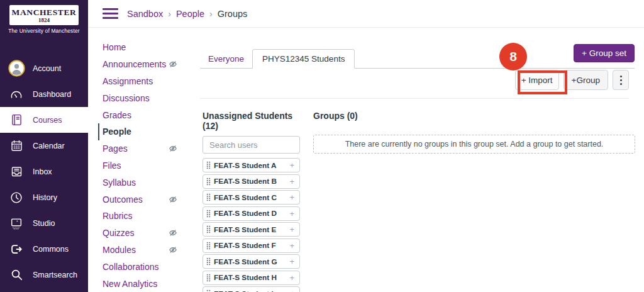 The height and width of the screenshot is (292, 644). What do you see at coordinates (16, 171) in the screenshot?
I see `inbox-icon` at bounding box center [16, 171].